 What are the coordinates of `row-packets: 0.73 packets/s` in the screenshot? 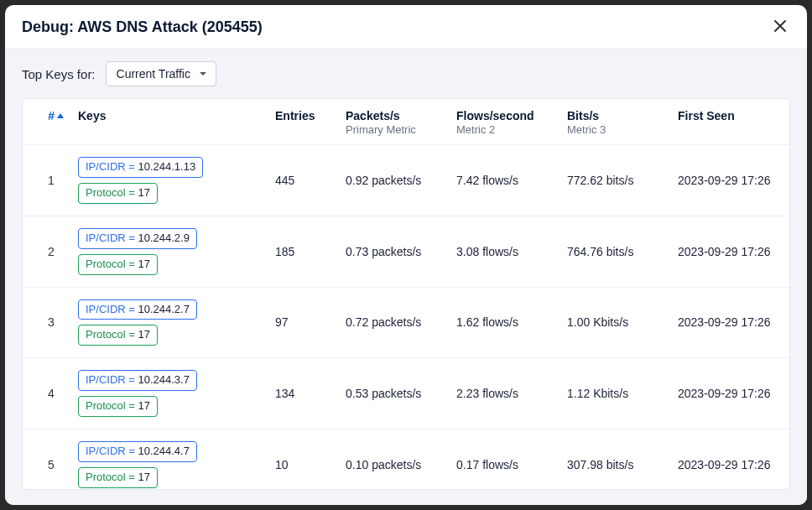 It's located at (393, 252).